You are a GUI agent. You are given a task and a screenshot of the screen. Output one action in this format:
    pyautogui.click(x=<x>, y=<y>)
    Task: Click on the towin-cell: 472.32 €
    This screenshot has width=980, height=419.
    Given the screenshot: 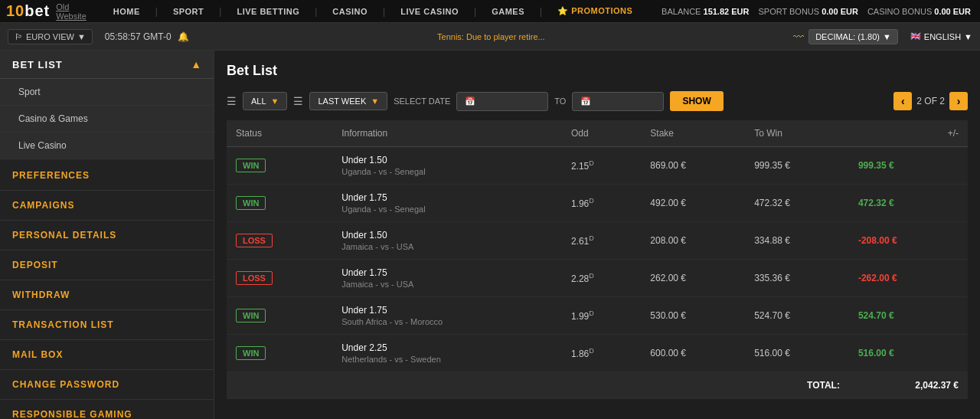 What is the action you would take?
    pyautogui.click(x=797, y=204)
    